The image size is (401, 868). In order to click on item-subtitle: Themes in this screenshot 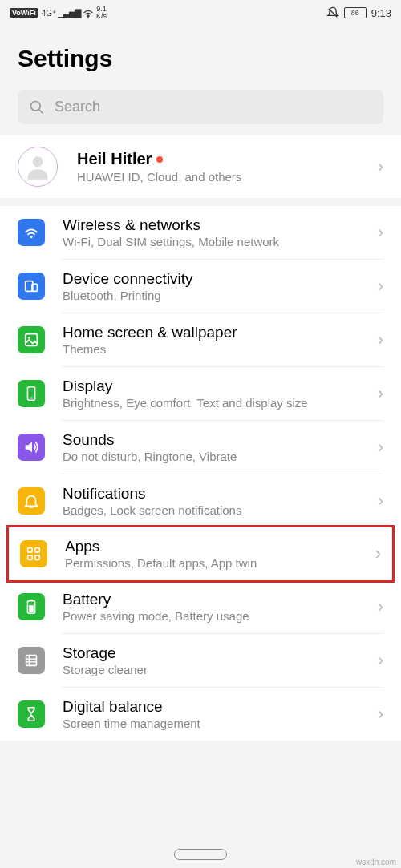, I will do `click(212, 349)`.